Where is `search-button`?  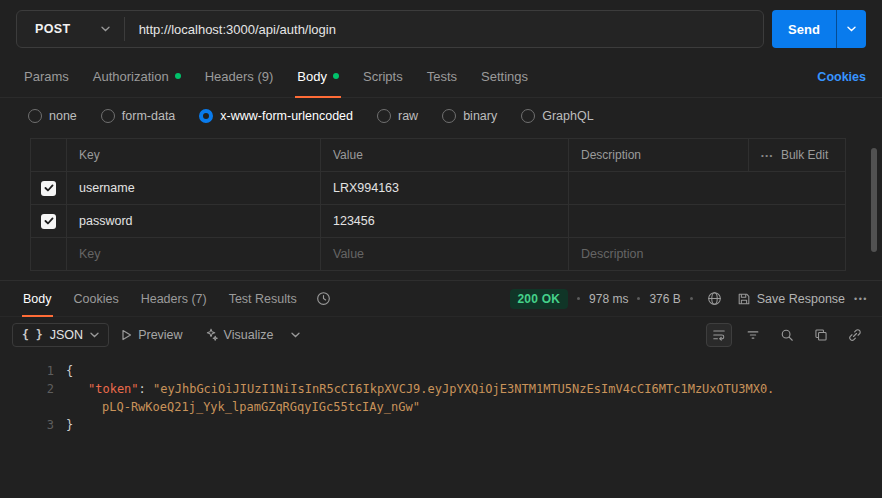 search-button is located at coordinates (787, 335).